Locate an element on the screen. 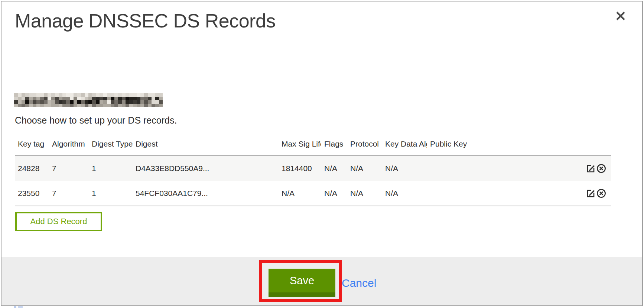 The height and width of the screenshot is (308, 644). cell-digest: 54FCF030AA1C79... is located at coordinates (206, 193).